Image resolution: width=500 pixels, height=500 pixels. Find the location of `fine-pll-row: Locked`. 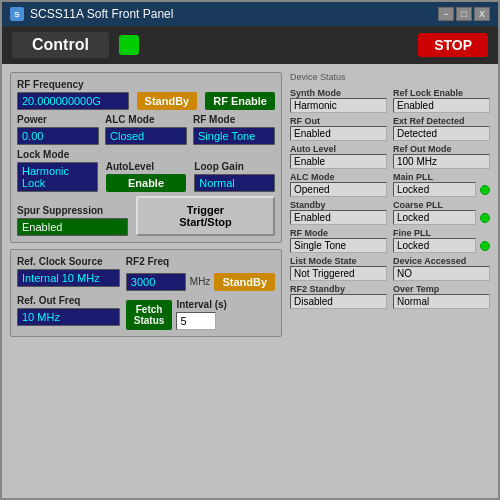

fine-pll-row: Locked is located at coordinates (442, 246).